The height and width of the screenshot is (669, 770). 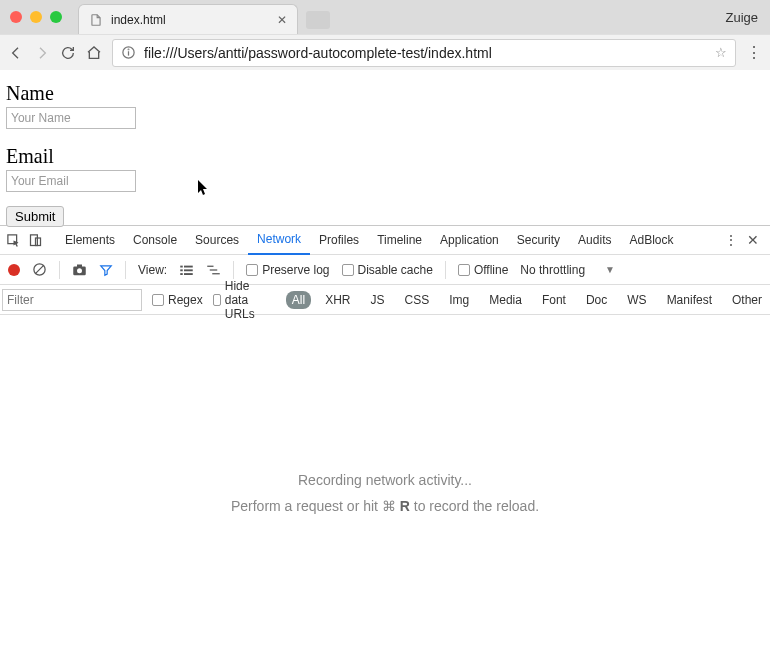 I want to click on filter-input, so click(x=72, y=300).